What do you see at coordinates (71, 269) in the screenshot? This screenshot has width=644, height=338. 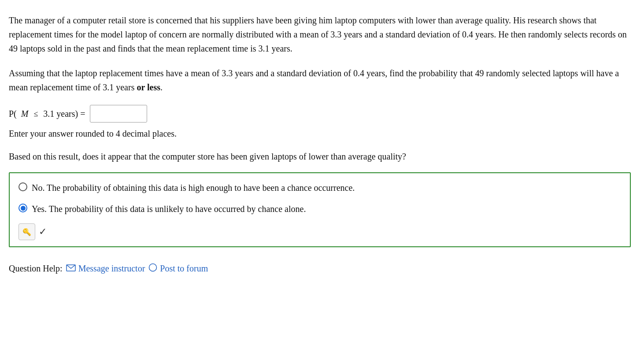 I see `mail-icon` at bounding box center [71, 269].